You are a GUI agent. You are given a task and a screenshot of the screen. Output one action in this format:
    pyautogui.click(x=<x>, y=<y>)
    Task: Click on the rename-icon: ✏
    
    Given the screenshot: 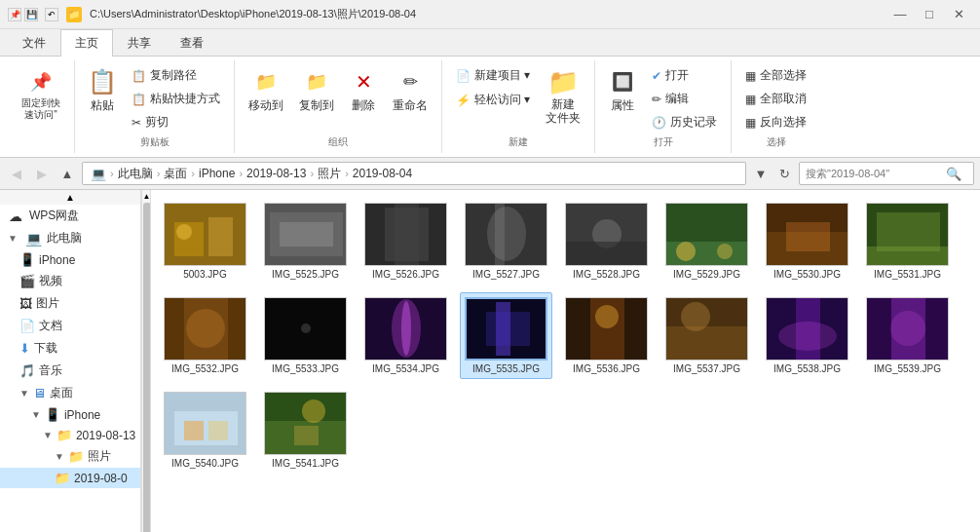 What is the action you would take?
    pyautogui.click(x=410, y=82)
    